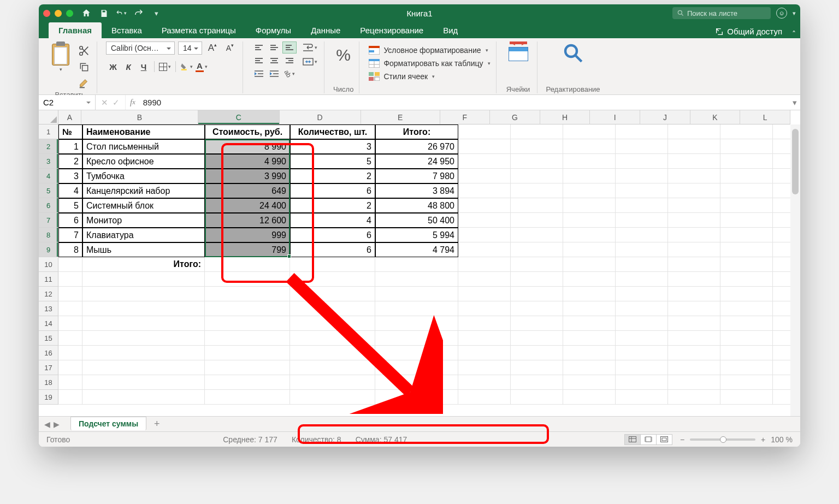 The height and width of the screenshot is (504, 839). I want to click on row-header-17: 17, so click(49, 368).